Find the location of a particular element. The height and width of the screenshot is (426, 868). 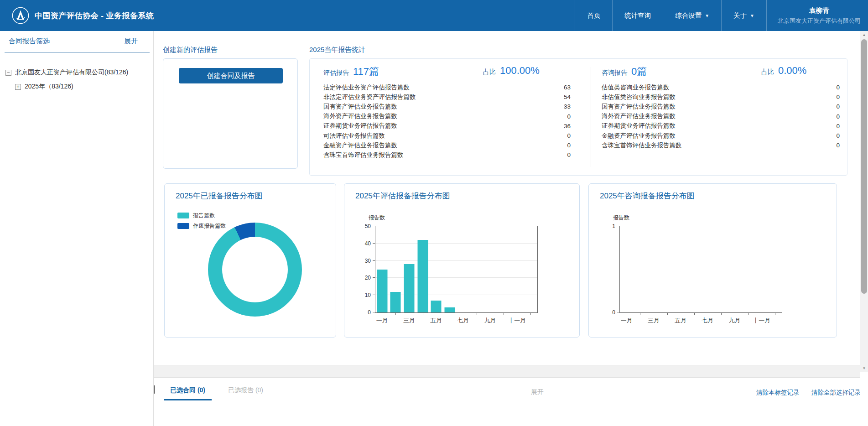

legend-item-reports: 报告篇数 is located at coordinates (202, 215).